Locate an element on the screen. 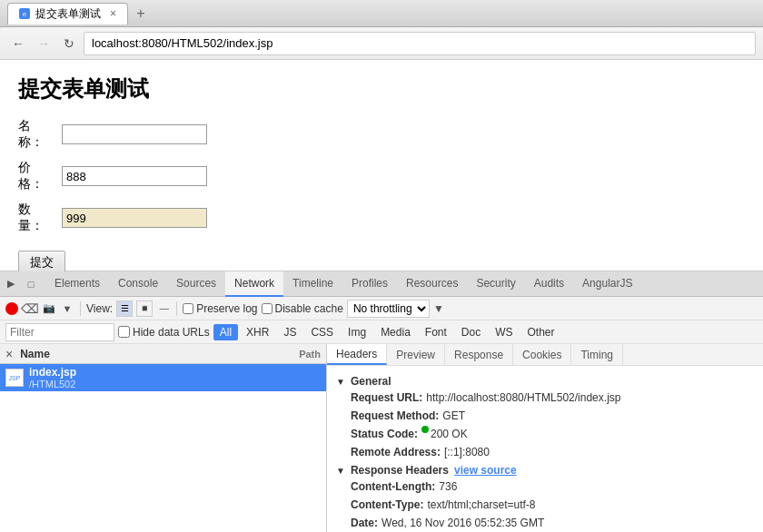 This screenshot has width=763, height=532. back-button: ← is located at coordinates (18, 44).